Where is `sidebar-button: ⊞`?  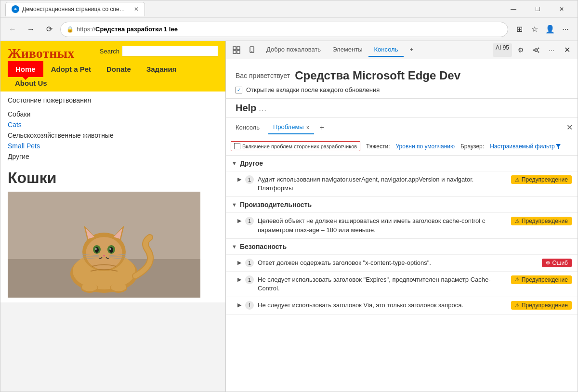 sidebar-button: ⊞ is located at coordinates (519, 29).